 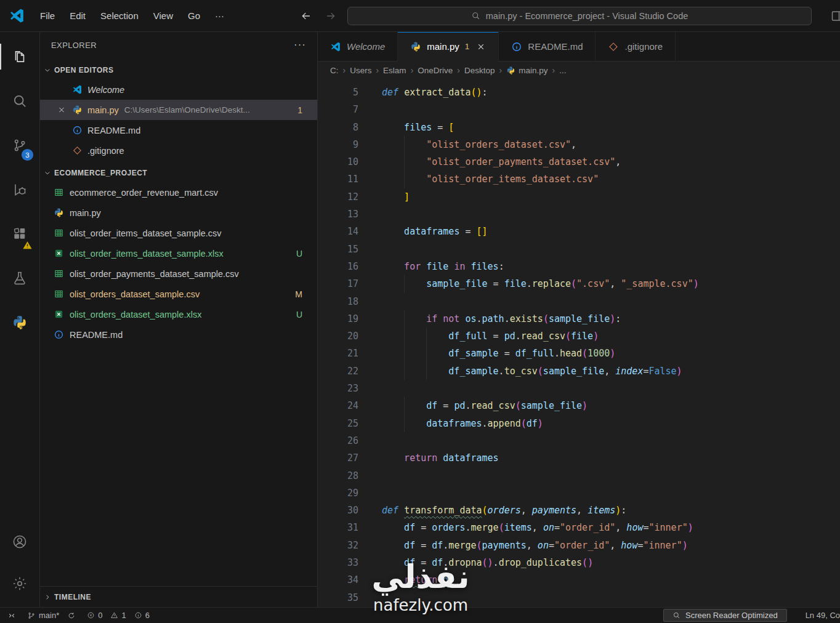 What do you see at coordinates (358, 47) in the screenshot?
I see `tab-Welcome: Welcome` at bounding box center [358, 47].